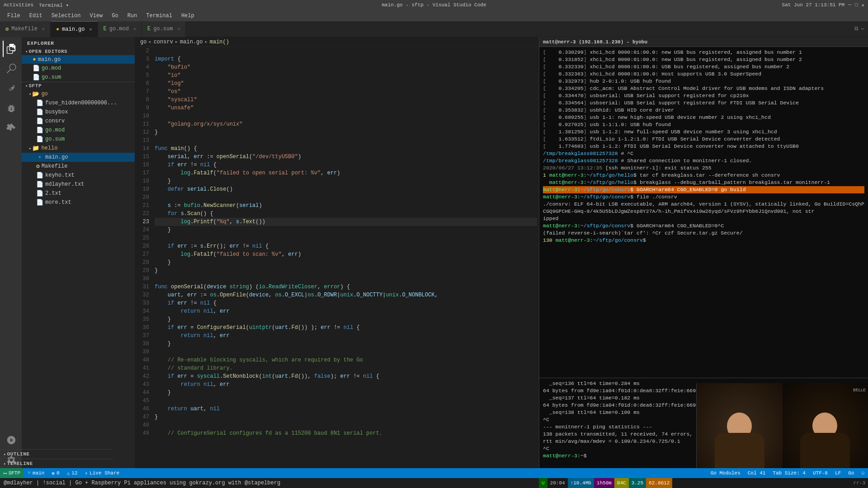  I want to click on sidebar-item-mdlayher: 📄 mdlayher.txt, so click(78, 184).